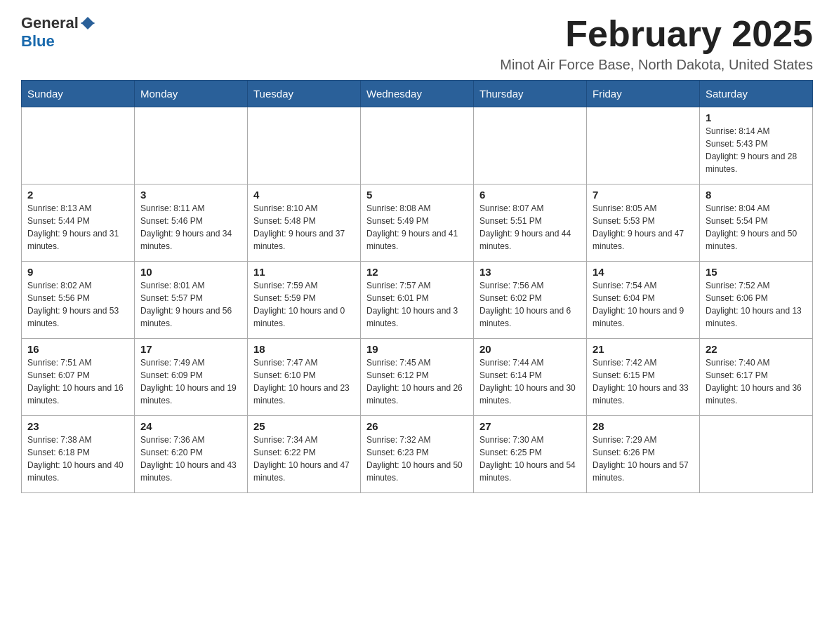  I want to click on calendar-day-cell: 27Sunrise: 7:30 AMSunset: 6:25 PMDayligh…, so click(531, 455).